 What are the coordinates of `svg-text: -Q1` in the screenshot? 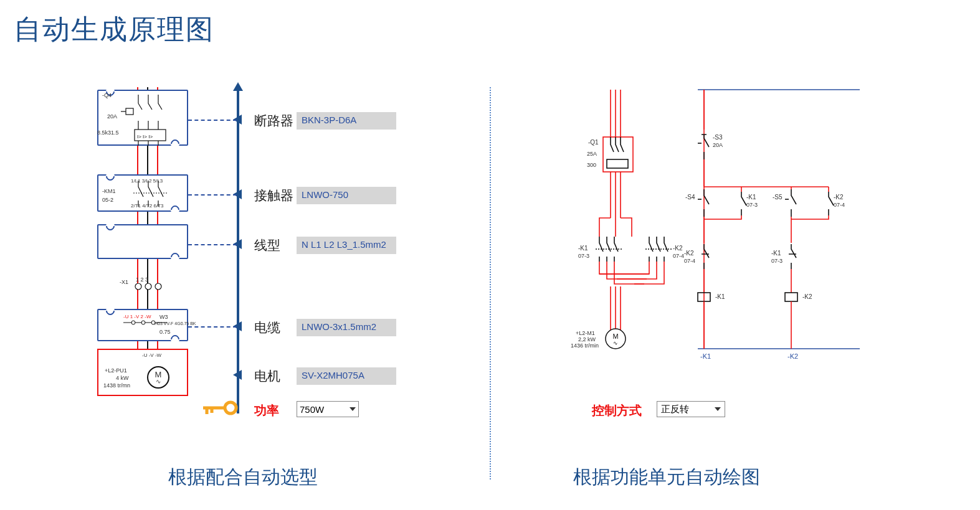 It's located at (593, 142).